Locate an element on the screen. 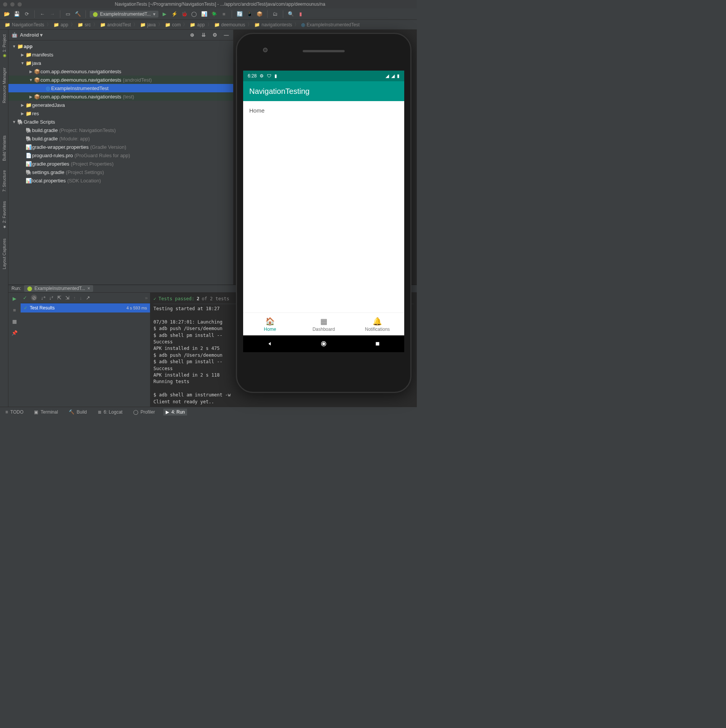 This screenshot has width=726, height=728. tab-resource-manager: Resource Manager is located at coordinates (4, 85).